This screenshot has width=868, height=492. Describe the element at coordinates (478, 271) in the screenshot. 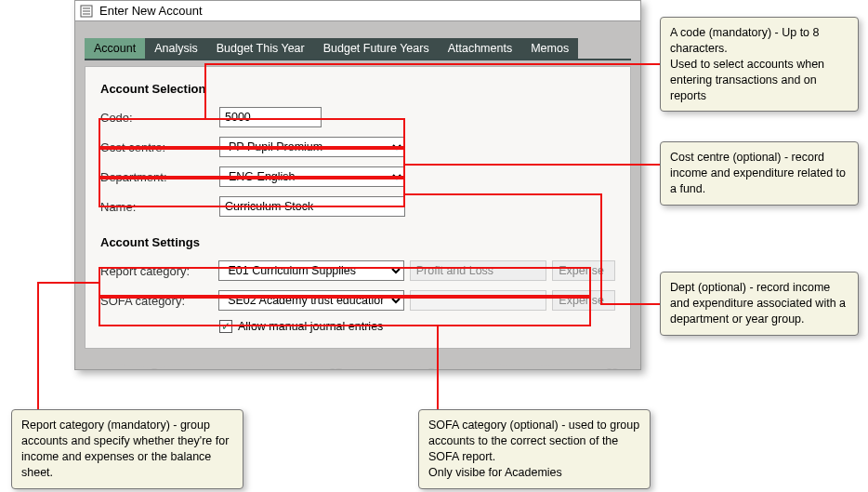

I see `profit-loss-readonly: Profit and Loss` at that location.